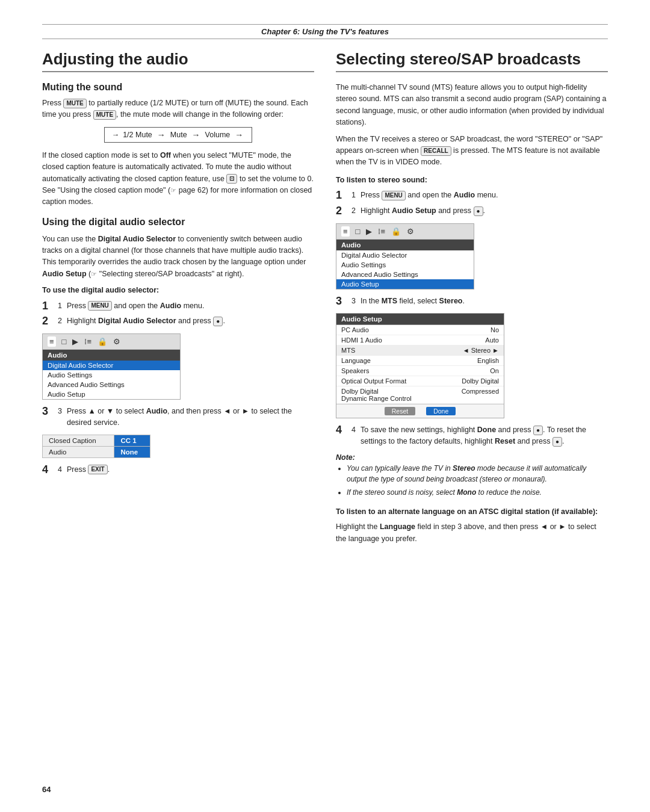 This screenshot has width=650, height=812. Describe the element at coordinates (405, 265) in the screenshot. I see `menu-item-as-right: Audio Settings` at that location.